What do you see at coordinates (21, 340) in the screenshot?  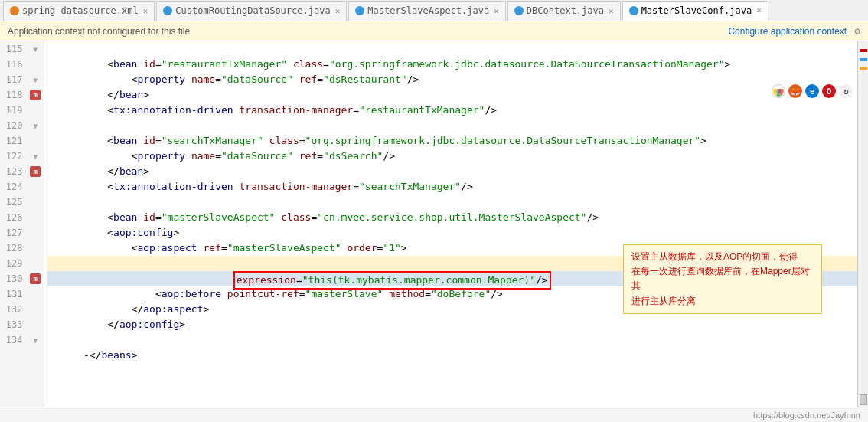 I see `gutter-row-134: 134 ▼` at bounding box center [21, 340].